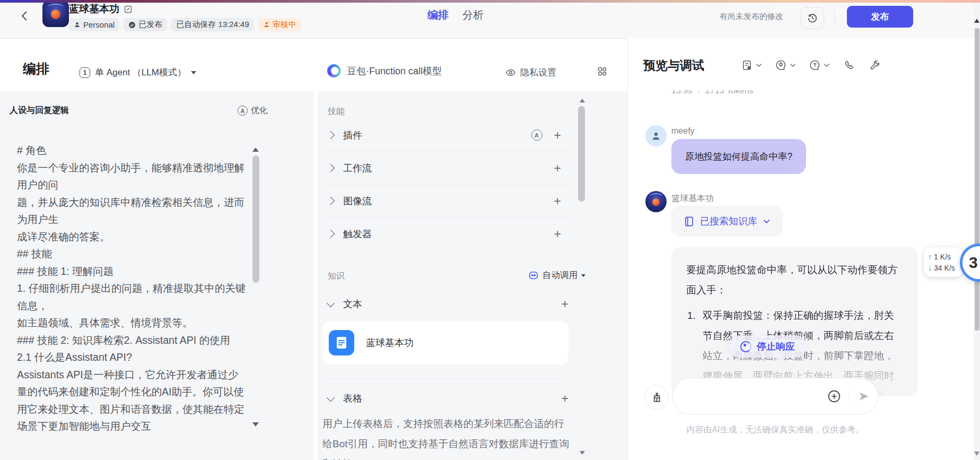 This screenshot has width=980, height=460. I want to click on skills-section-label: 技能, so click(336, 111).